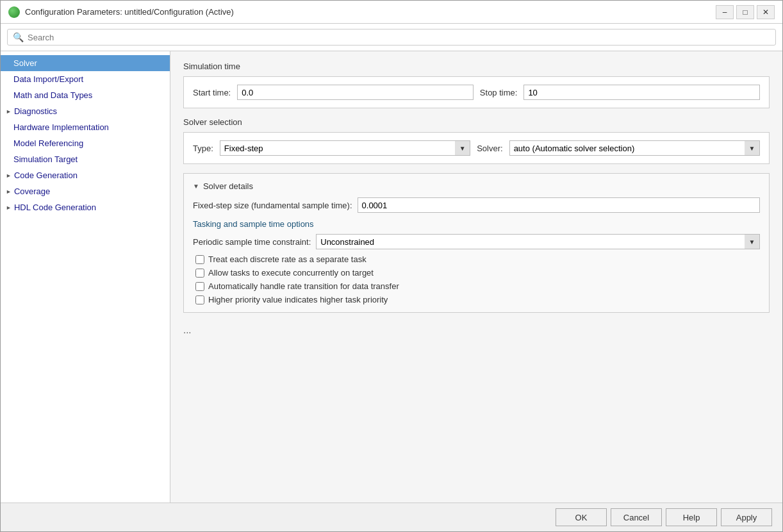 The image size is (783, 532). Describe the element at coordinates (477, 205) in the screenshot. I see `fixed-step-row: Fixed-step size (fundamental sample time…` at that location.